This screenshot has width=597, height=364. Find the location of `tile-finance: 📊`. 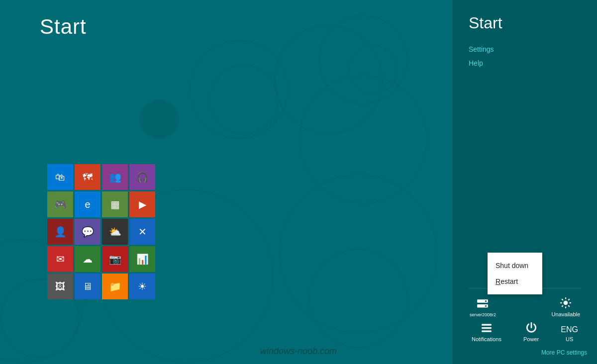

tile-finance: 📊 is located at coordinates (142, 259).